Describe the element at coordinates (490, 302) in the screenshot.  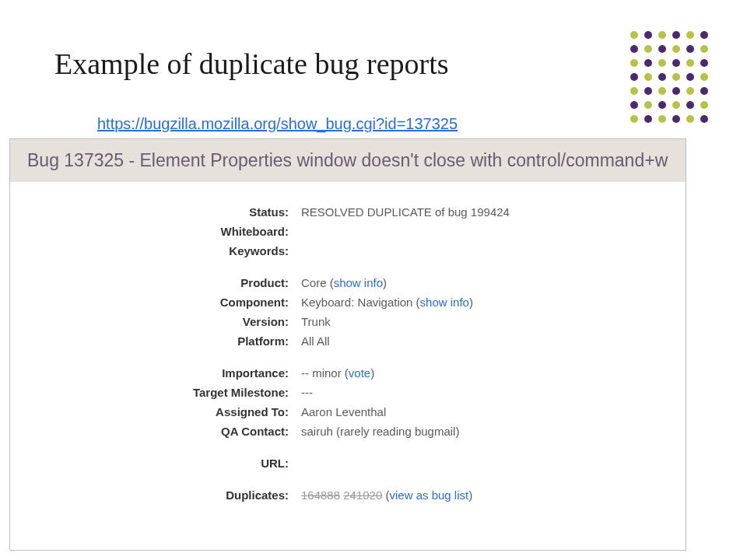
I see `component-value: Keyboard: Navigation (show info)` at that location.